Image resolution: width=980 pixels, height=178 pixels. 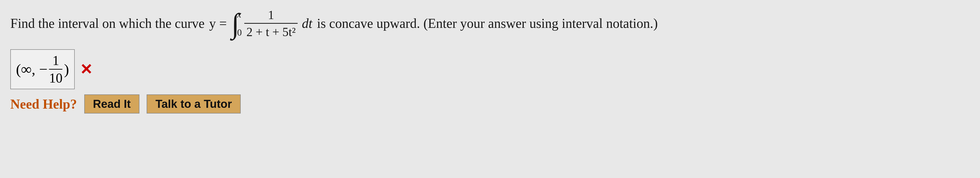 What do you see at coordinates (44, 104) in the screenshot?
I see `need-help-label: Need Help?` at bounding box center [44, 104].